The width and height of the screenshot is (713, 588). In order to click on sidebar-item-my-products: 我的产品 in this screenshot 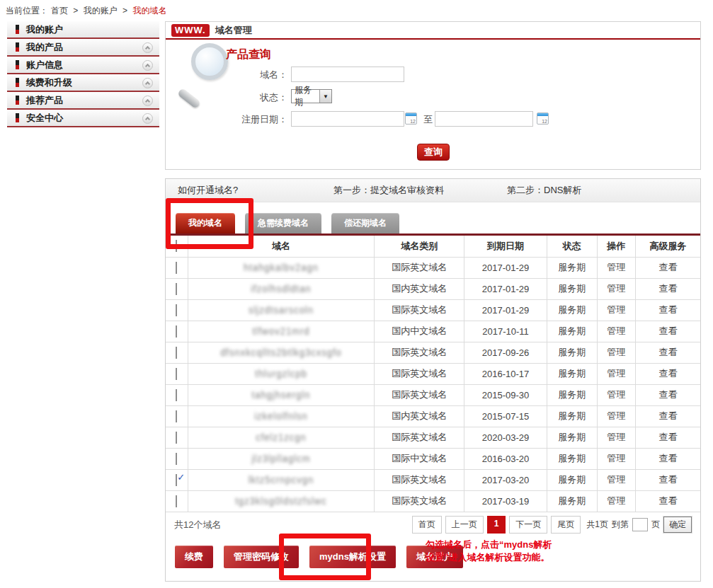, I will do `click(84, 48)`.